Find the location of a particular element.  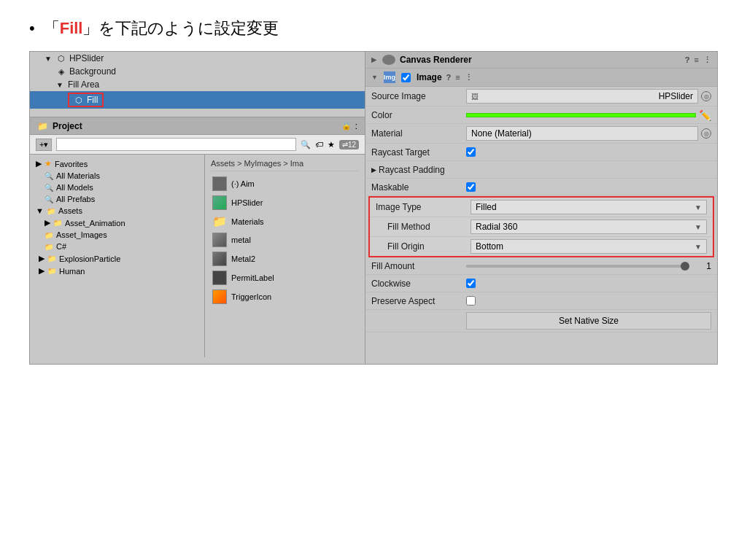

search-icon-mat: 🔍 is located at coordinates (49, 176).